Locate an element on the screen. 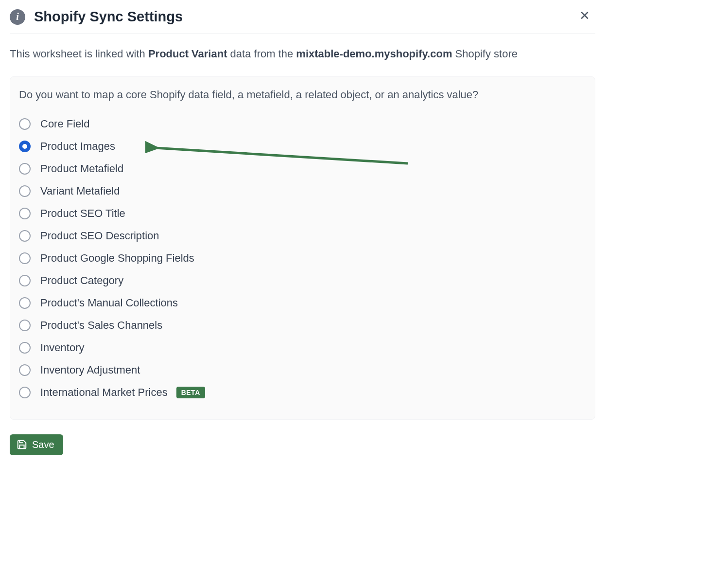 This screenshot has height=571, width=728. desc-suffix: Shopify store is located at coordinates (485, 54).